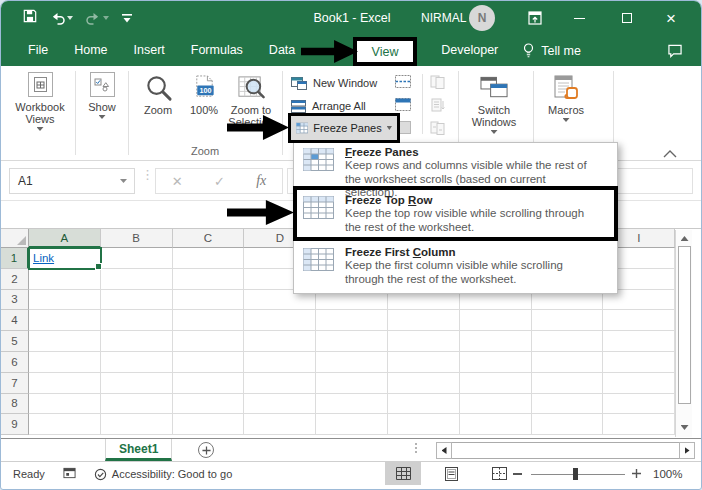  Describe the element at coordinates (15, 424) in the screenshot. I see `row-header-9: 9` at that location.